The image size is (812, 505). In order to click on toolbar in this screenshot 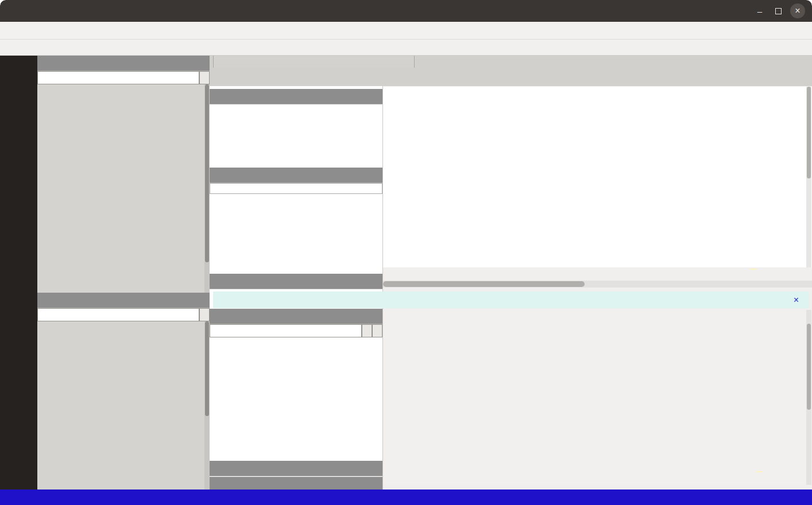, I will do `click(406, 47)`.